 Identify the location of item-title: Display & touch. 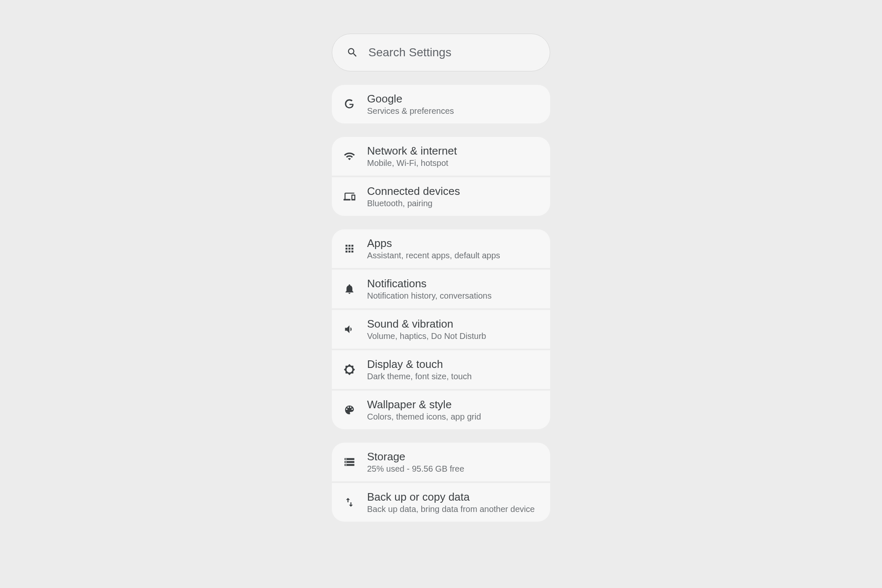
(419, 365).